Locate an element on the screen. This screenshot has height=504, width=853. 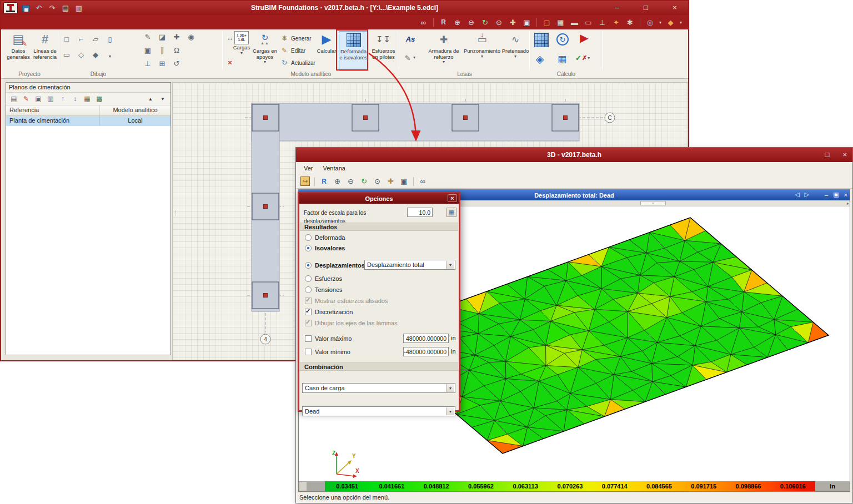
calculate-button: ↻ is located at coordinates (563, 39).